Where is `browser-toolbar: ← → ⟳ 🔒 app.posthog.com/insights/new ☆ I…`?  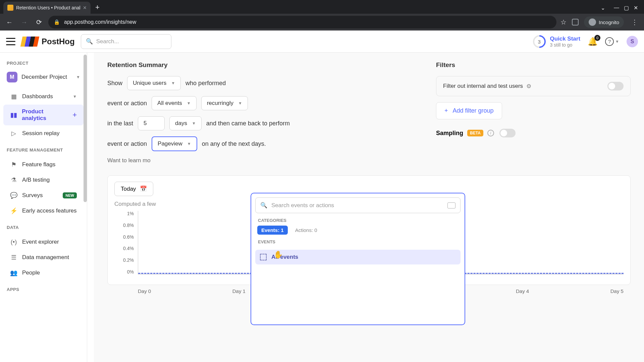 browser-toolbar: ← → ⟳ 🔒 app.posthog.com/insights/new ☆ I… is located at coordinates (322, 22).